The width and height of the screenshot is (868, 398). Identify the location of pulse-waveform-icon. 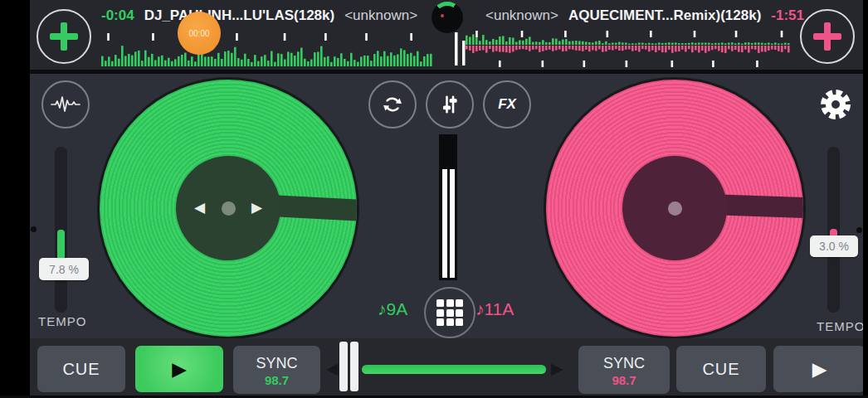
(66, 104).